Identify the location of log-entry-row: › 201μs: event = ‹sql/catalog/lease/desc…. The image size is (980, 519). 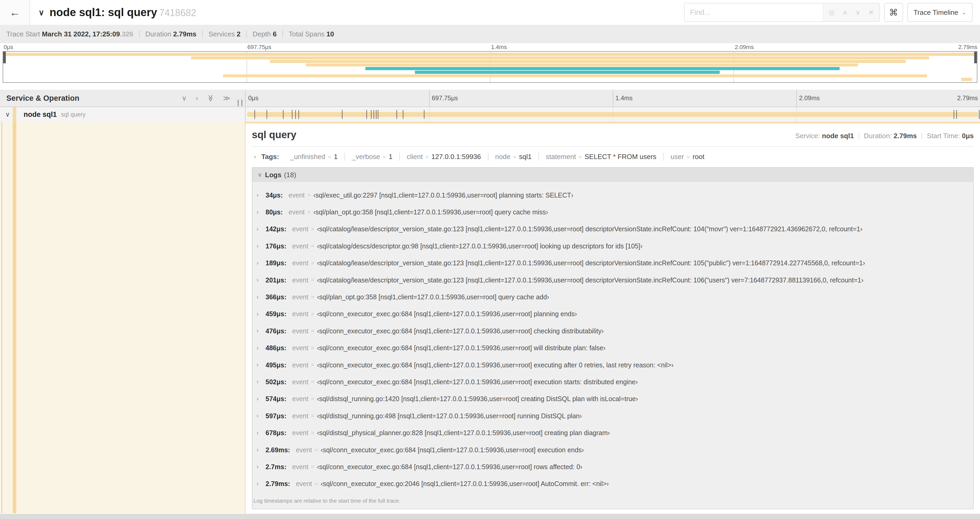
(613, 280).